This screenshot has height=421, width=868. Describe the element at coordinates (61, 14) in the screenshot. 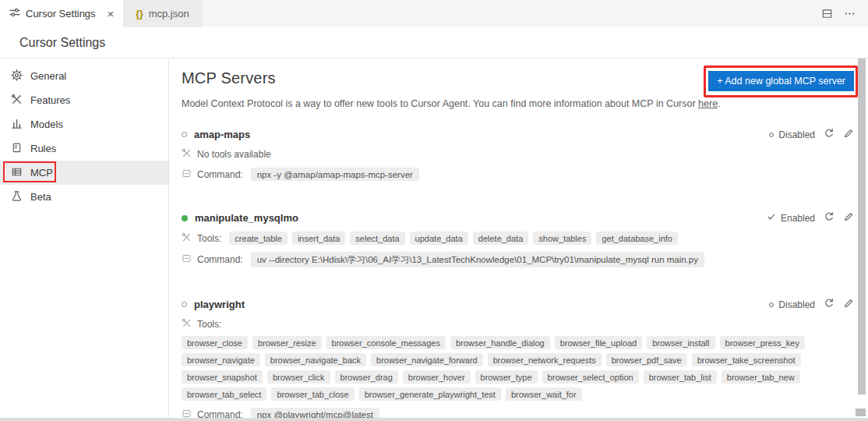

I see `tab-label: Cursor Settings` at that location.